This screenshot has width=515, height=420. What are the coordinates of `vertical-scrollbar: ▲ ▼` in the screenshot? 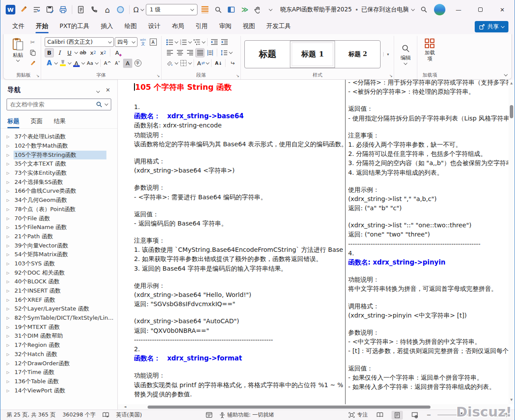 It's located at (511, 242).